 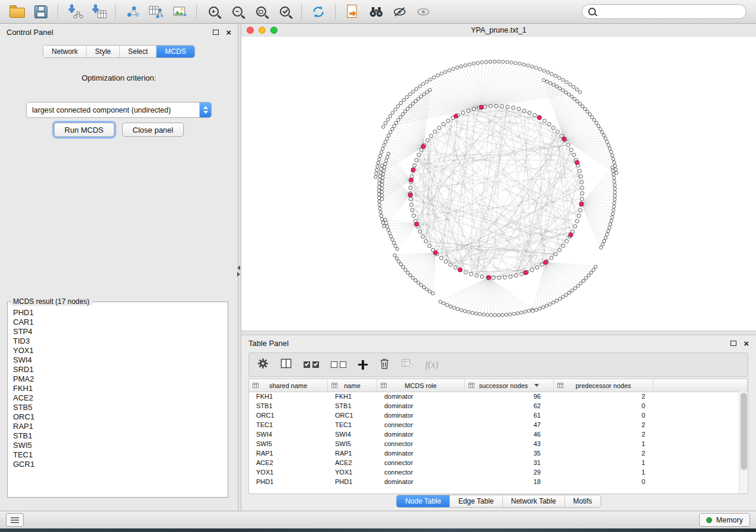 What do you see at coordinates (495, 463) in the screenshot?
I see `table-row: ACE2ACE2connector311` at bounding box center [495, 463].